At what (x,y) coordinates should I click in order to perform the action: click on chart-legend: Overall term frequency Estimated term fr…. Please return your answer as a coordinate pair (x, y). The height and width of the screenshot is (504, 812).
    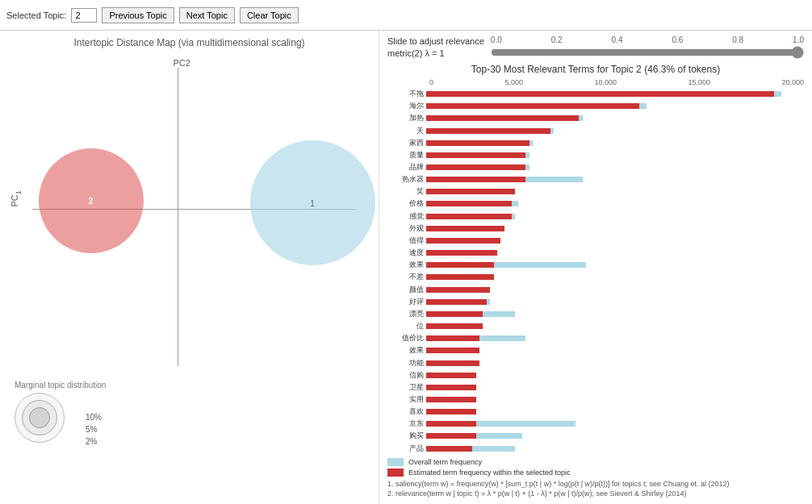
    Looking at the image, I should click on (596, 468).